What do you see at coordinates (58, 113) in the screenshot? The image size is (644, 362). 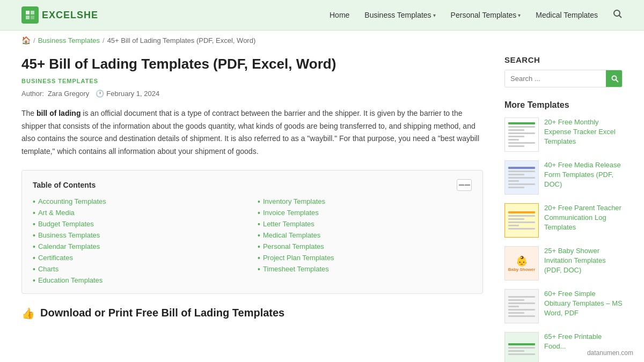 I see `bold-phrase: bill of lading` at bounding box center [58, 113].